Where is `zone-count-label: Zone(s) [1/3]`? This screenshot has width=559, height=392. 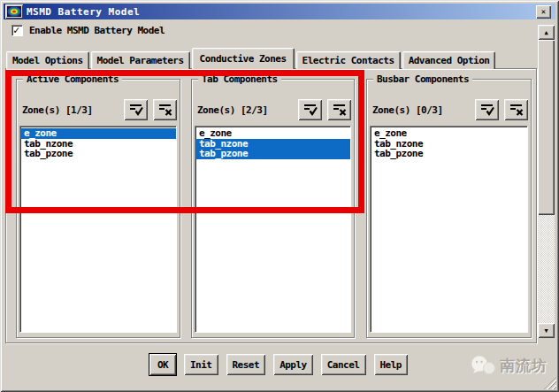 zone-count-label: Zone(s) [1/3] is located at coordinates (57, 110).